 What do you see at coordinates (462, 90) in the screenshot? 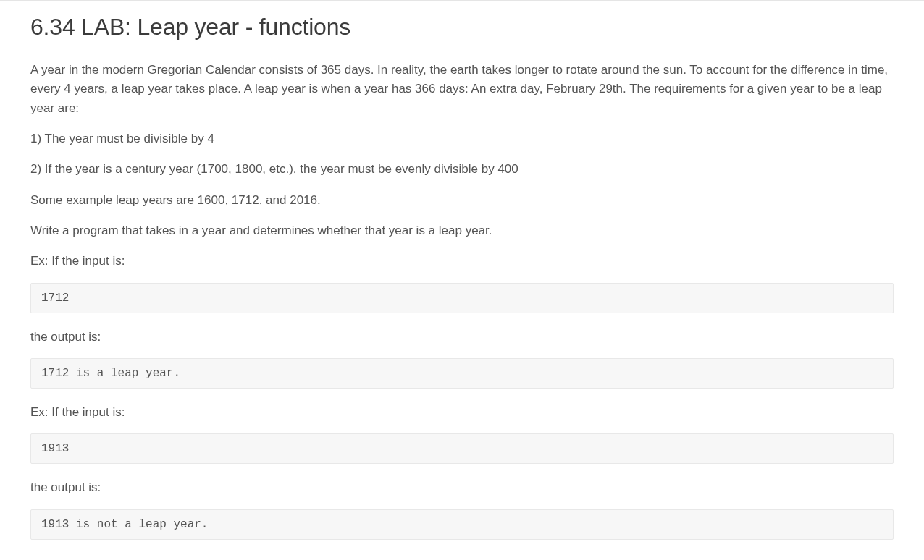
I see `intro-paragraph: A year in the modern Gregorian Calendar …` at bounding box center [462, 90].